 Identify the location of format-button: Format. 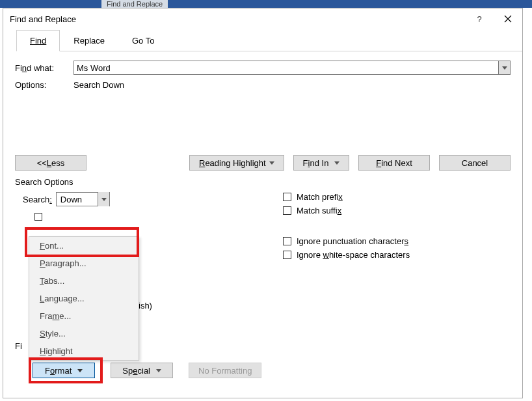
(64, 370).